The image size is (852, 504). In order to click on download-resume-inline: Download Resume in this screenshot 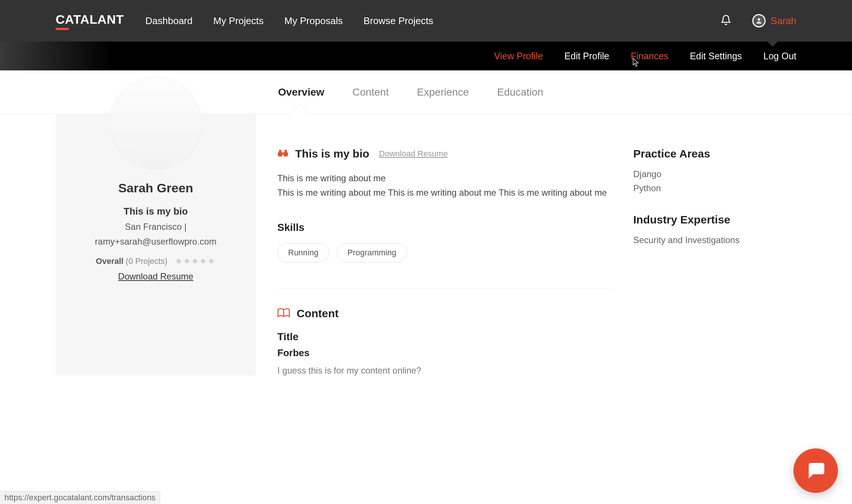, I will do `click(413, 154)`.